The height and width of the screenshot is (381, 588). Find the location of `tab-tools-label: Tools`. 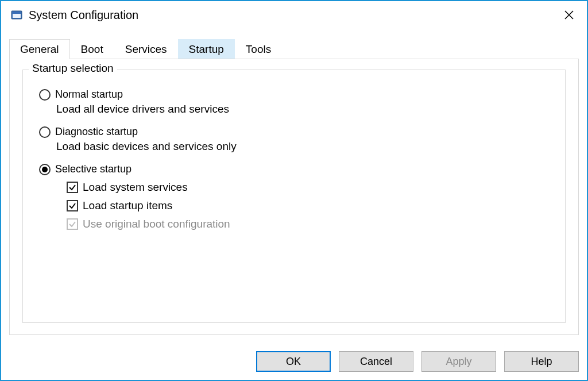

tab-tools-label: Tools is located at coordinates (258, 49).